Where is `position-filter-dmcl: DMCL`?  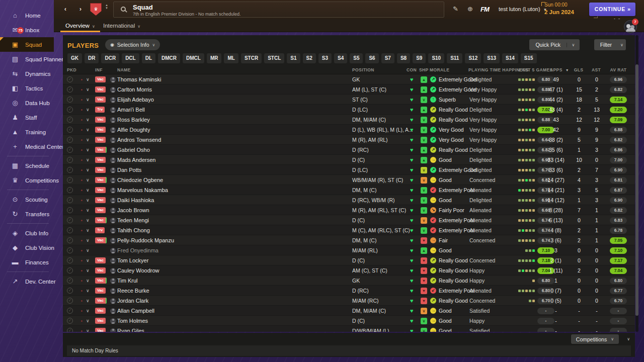
position-filter-dmcl: DMCL is located at coordinates (193, 58).